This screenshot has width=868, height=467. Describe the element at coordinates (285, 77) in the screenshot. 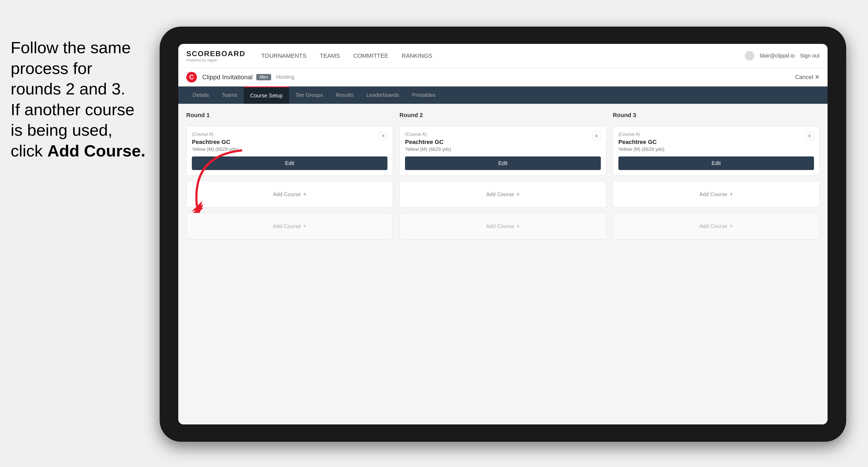

I see `hosting-status: Hosting` at that location.